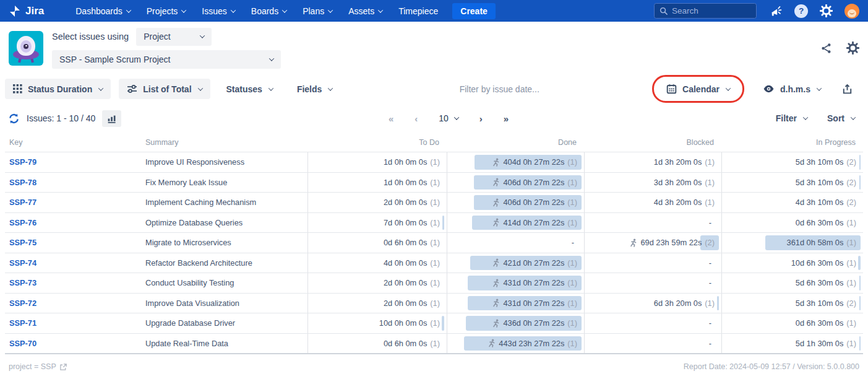 The image size is (868, 384). What do you see at coordinates (515, 162) in the screenshot?
I see `duration-cell-done: 404d 0h 27m 22s (1)` at bounding box center [515, 162].